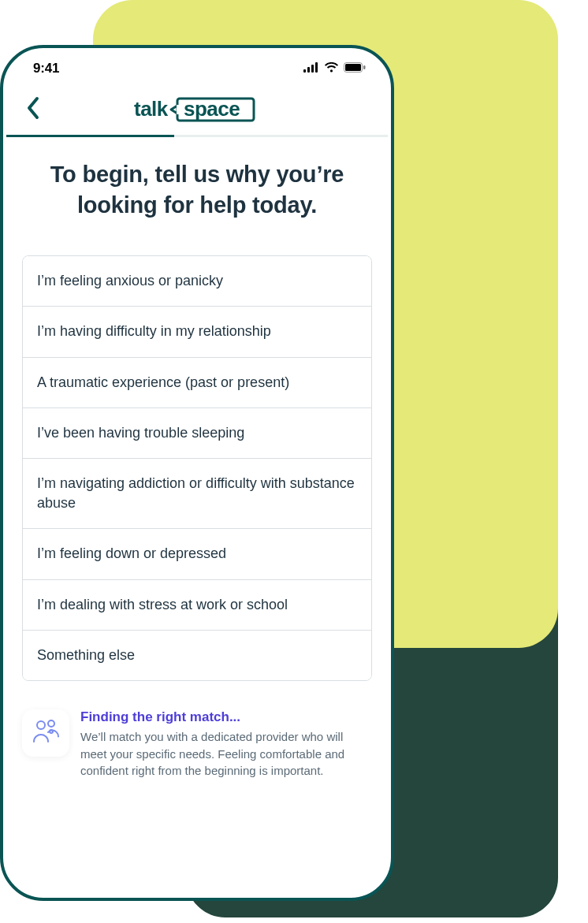 The image size is (588, 923). What do you see at coordinates (197, 493) in the screenshot?
I see `option-addiction: I’m navigating addiction or difficulty w…` at bounding box center [197, 493].